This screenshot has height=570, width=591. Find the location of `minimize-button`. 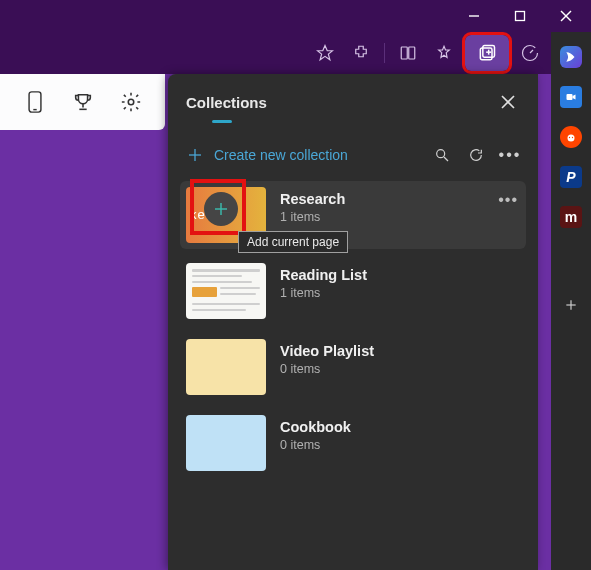

minimize-button is located at coordinates (474, 16).